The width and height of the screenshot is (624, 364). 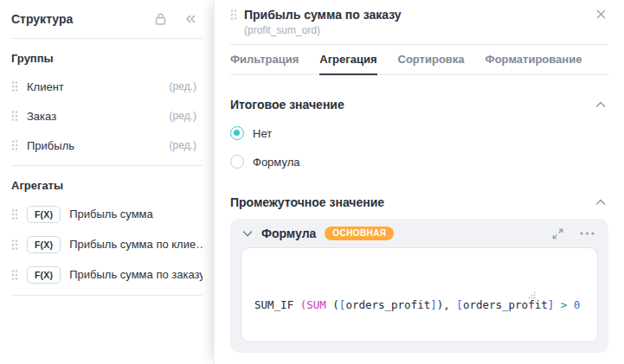 I want to click on close-icon, so click(x=601, y=14).